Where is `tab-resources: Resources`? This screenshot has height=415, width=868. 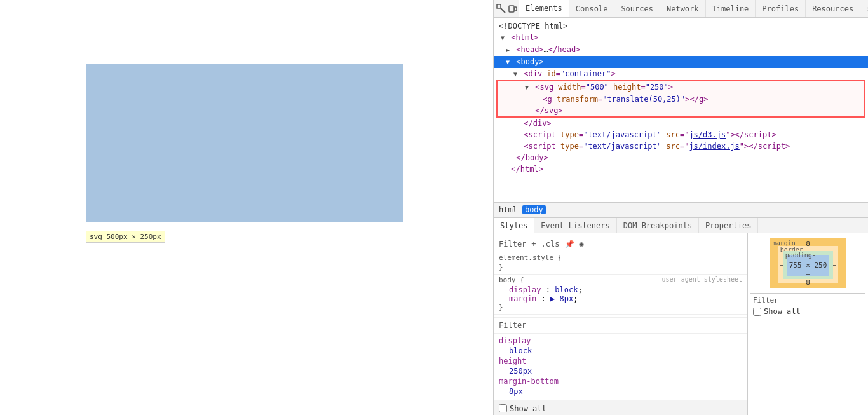 tab-resources: Resources is located at coordinates (833, 9).